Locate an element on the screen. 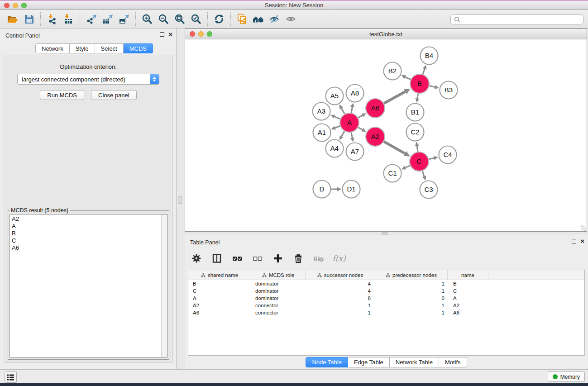 The image size is (588, 386). column-header-predecessor-nodes: predecessor nodes is located at coordinates (411, 275).